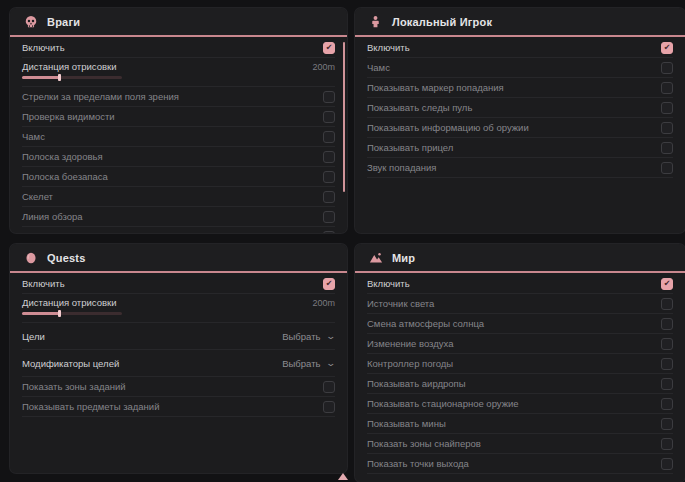 Image resolution: width=685 pixels, height=482 pixels. I want to click on row-checkbox: Показывать информацию об оружии, so click(520, 128).